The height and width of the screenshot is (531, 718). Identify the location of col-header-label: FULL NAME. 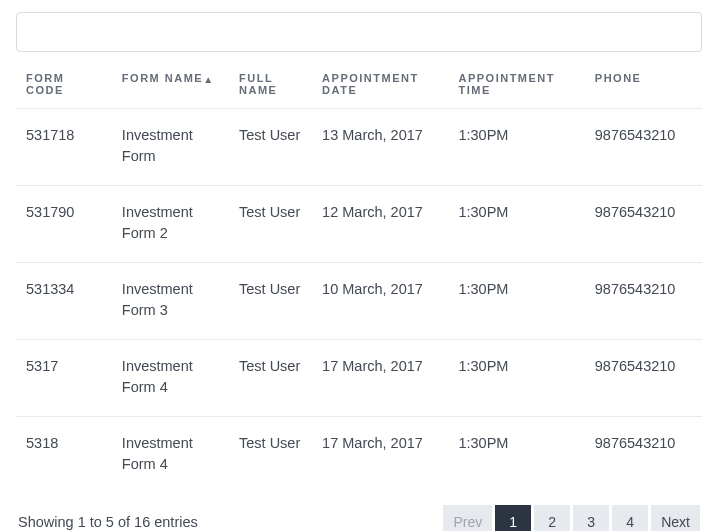
(258, 84).